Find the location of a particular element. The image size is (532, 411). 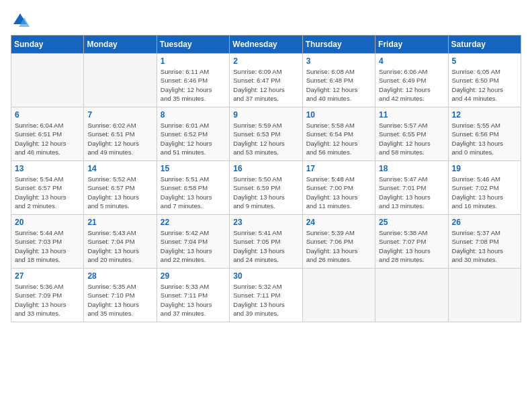

calendar-cell: 28Sunrise: 5:35 AM Sunset: 7:10 PM Dayli… is located at coordinates (120, 295).